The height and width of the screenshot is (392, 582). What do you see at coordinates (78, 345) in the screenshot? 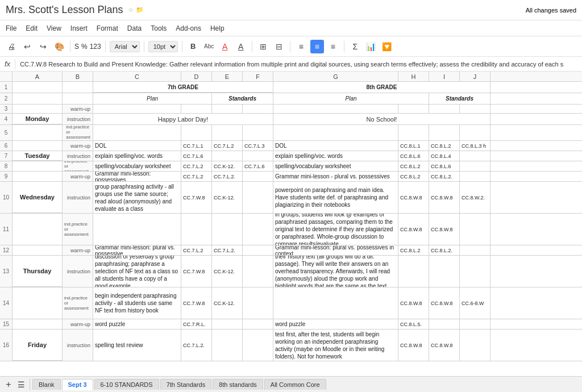
I see `cell-16-b: instruction` at bounding box center [78, 345].